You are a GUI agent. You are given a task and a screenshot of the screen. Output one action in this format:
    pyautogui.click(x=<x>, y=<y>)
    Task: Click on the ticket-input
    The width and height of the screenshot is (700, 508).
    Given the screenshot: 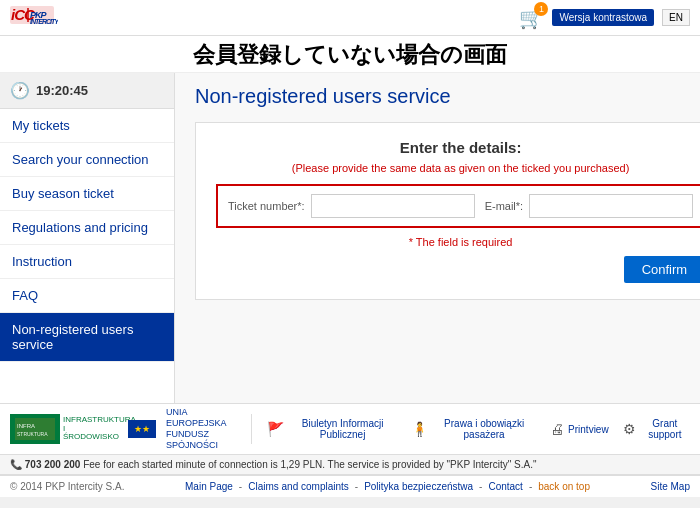 What is the action you would take?
    pyautogui.click(x=393, y=206)
    